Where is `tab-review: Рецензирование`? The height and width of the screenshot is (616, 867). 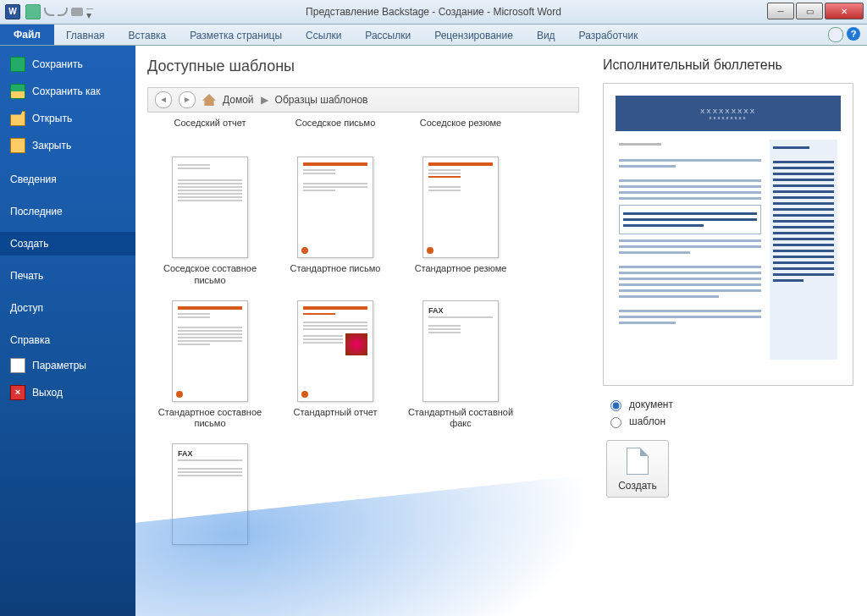 tab-review: Рецензирование is located at coordinates (474, 36).